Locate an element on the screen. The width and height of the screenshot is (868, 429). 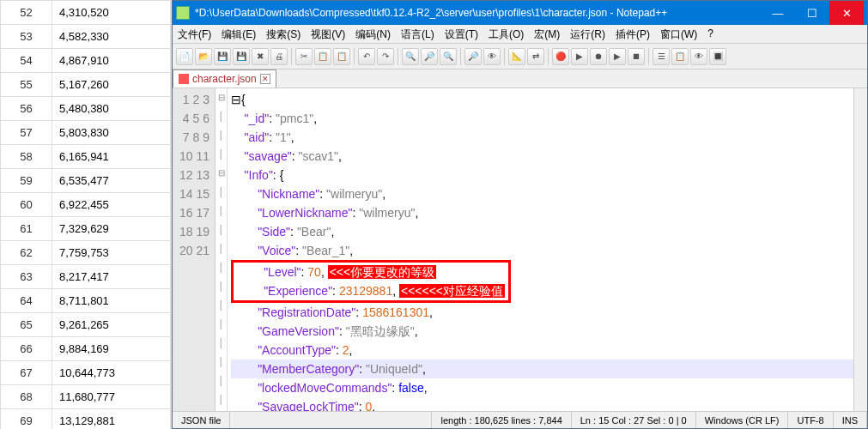
table-row: 596,535,477 is located at coordinates (86, 181).